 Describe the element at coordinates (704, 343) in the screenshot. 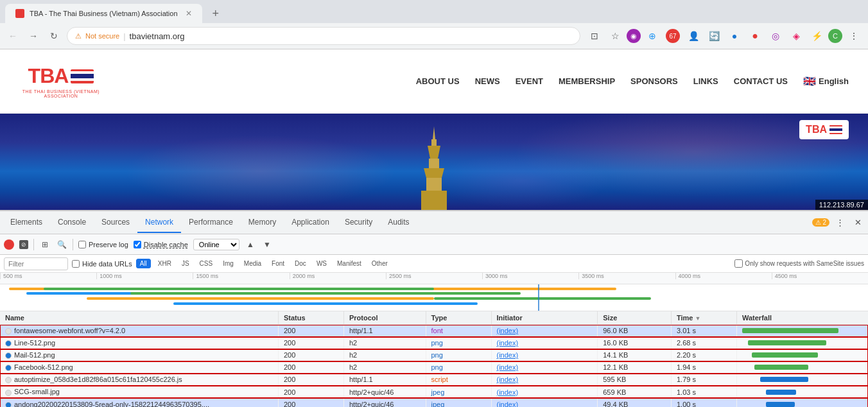

I see `cell-time: 2.68 s` at that location.